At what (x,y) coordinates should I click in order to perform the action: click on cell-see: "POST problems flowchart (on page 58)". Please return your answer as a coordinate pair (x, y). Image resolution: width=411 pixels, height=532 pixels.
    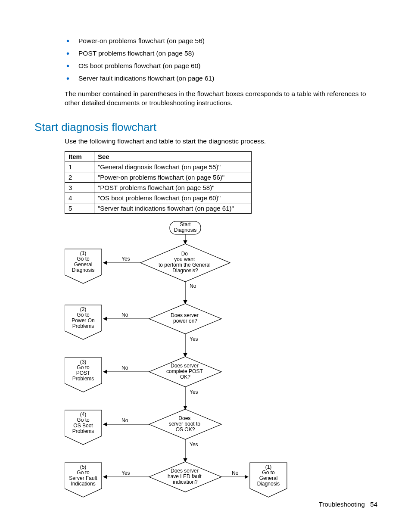
    Looking at the image, I should click on (173, 187).